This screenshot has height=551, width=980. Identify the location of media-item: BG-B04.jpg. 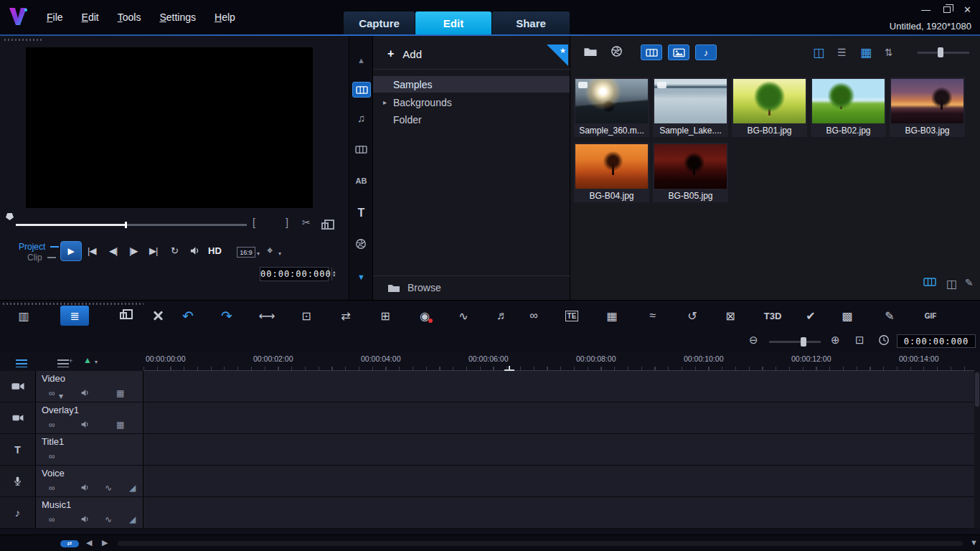
(611, 172).